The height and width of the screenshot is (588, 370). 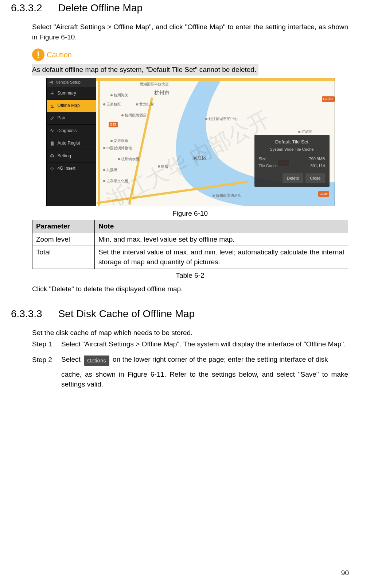 What do you see at coordinates (293, 178) in the screenshot?
I see `delete-button: Delete` at bounding box center [293, 178].